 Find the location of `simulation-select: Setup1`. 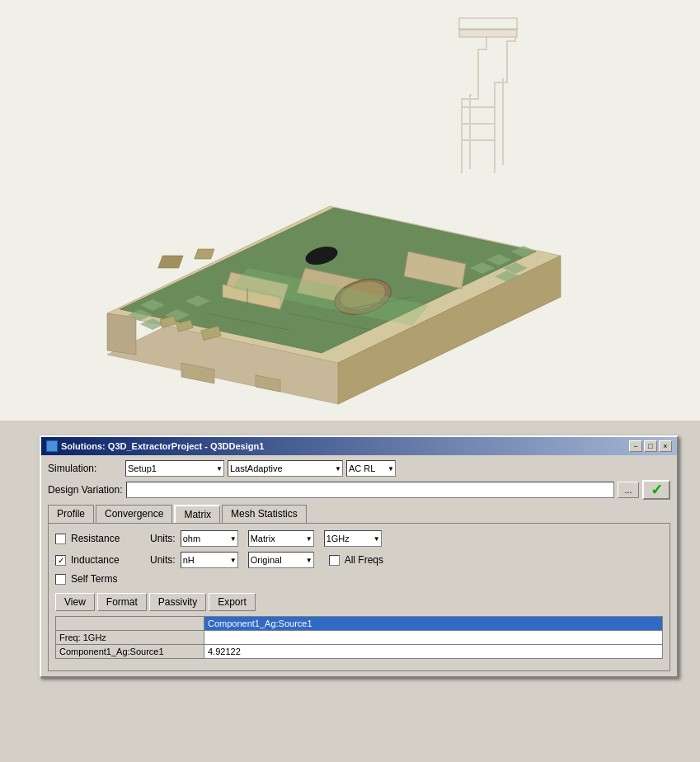

simulation-select: Setup1 is located at coordinates (175, 468).